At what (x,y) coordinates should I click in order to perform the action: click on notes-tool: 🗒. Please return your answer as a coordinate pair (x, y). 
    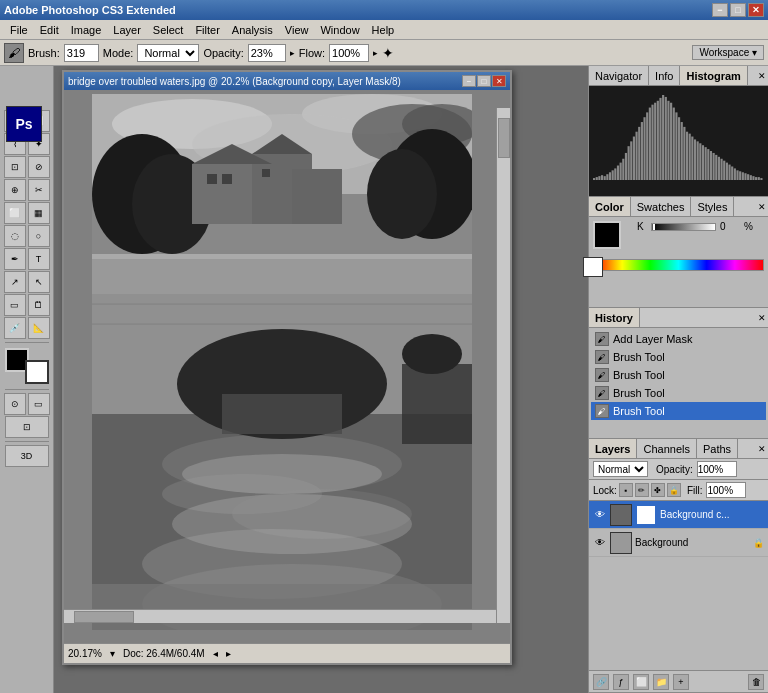
    Looking at the image, I should click on (39, 305).